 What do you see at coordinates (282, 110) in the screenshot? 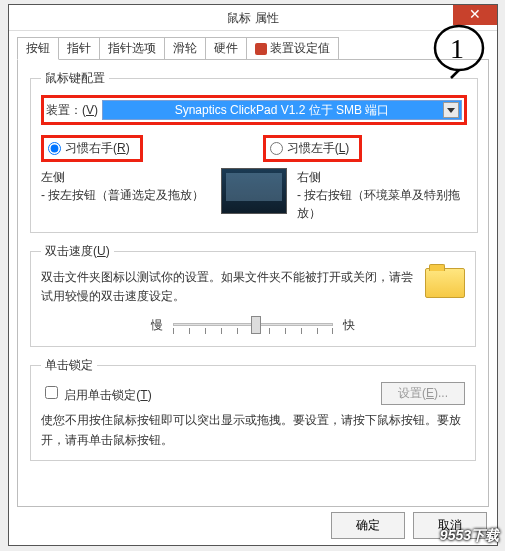
I see `device-select-value: Synaptics ClickPad V1.2 位于 SMB 端口` at bounding box center [282, 110].